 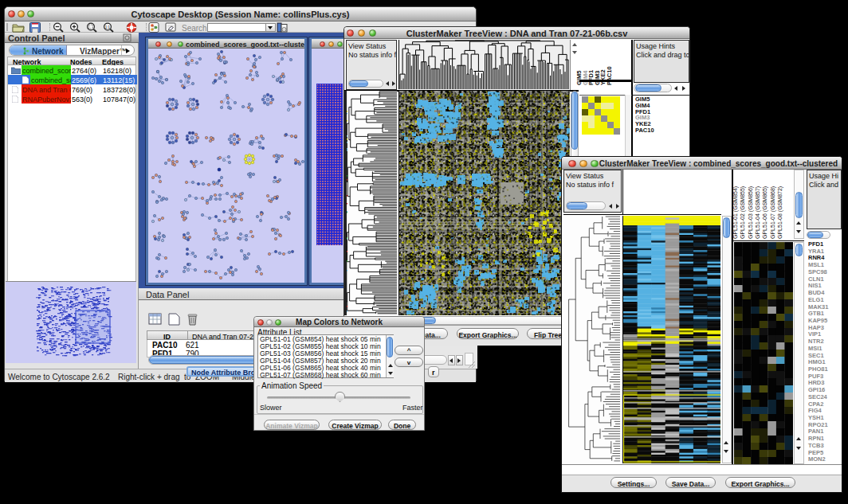 I want to click on svg-text: 1:1, so click(x=108, y=27).